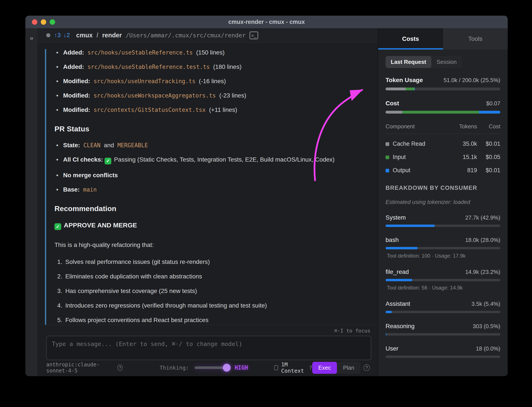 The height and width of the screenshot is (407, 532). Describe the element at coordinates (210, 67) in the screenshot. I see `list-item: Added: src/hooks/useStableReference.test…` at that location.